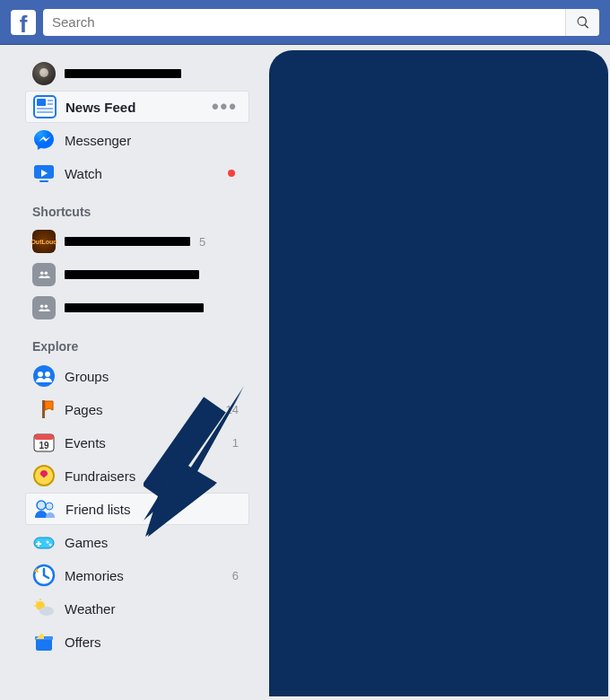 The image size is (610, 700). What do you see at coordinates (147, 377) in the screenshot?
I see `sidebar-item-label: Groups` at bounding box center [147, 377].